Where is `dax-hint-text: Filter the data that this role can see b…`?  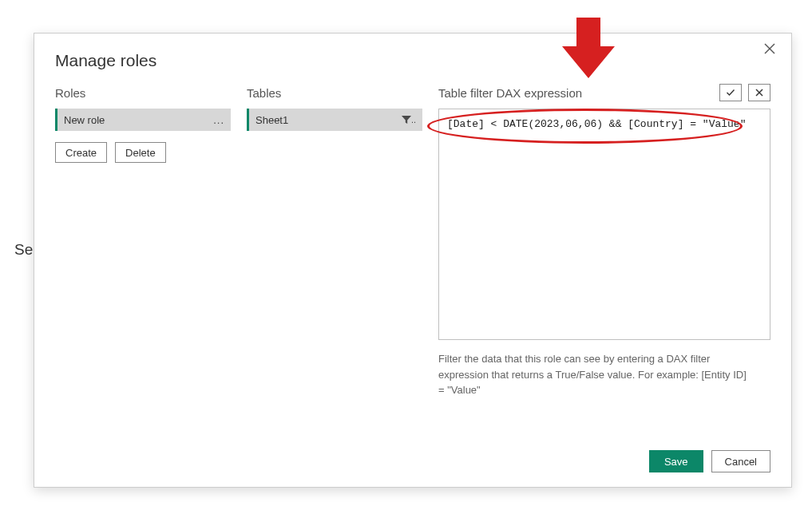 dax-hint-text: Filter the data that this role can see b… is located at coordinates (594, 375).